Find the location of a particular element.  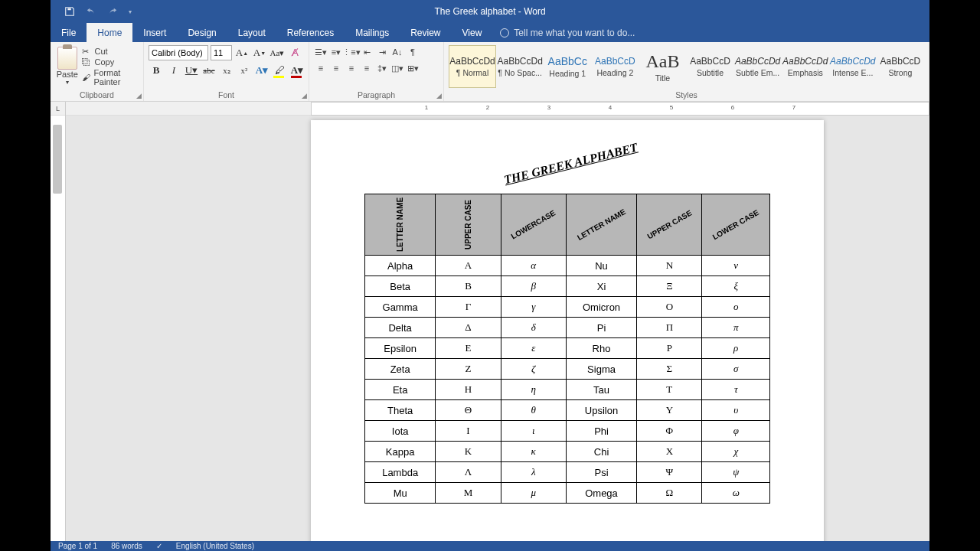

increase-indent-button: ⇥ is located at coordinates (382, 52).